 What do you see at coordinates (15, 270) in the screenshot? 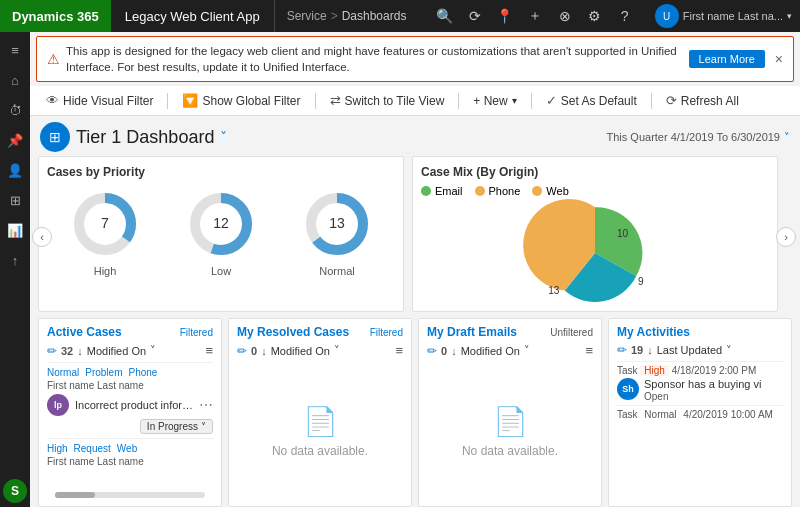
I see `sidebar: ≡ ⌂ ⏱ 📌 👤 ⊞ 📊 ↑ S` at bounding box center [15, 270].